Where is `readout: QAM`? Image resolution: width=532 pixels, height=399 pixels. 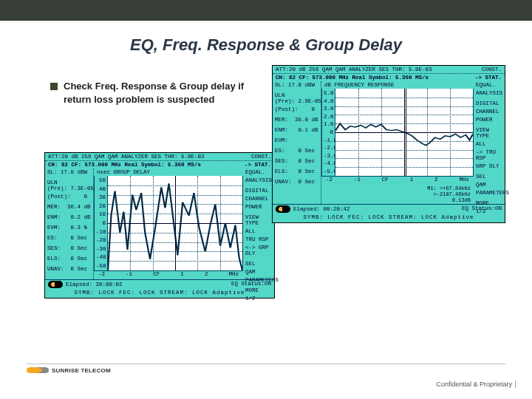 readout: QAM is located at coordinates (250, 272).